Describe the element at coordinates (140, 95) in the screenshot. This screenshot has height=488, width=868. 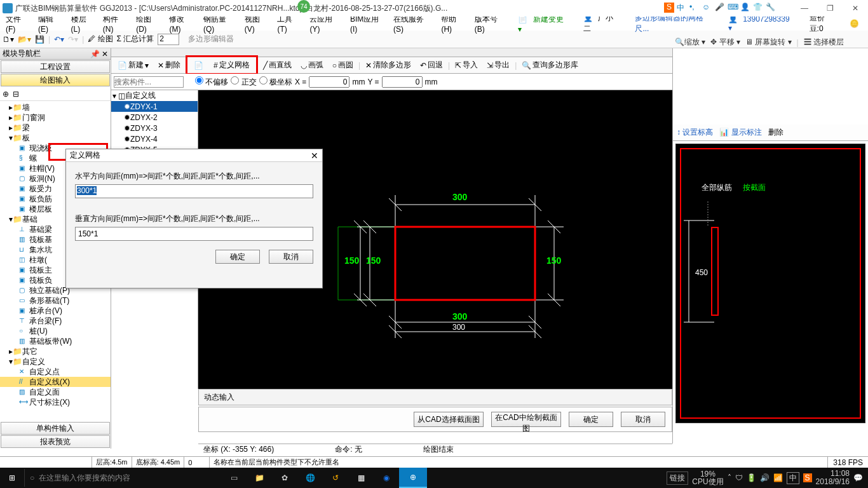
I see `comp-root: 自定义线` at that location.